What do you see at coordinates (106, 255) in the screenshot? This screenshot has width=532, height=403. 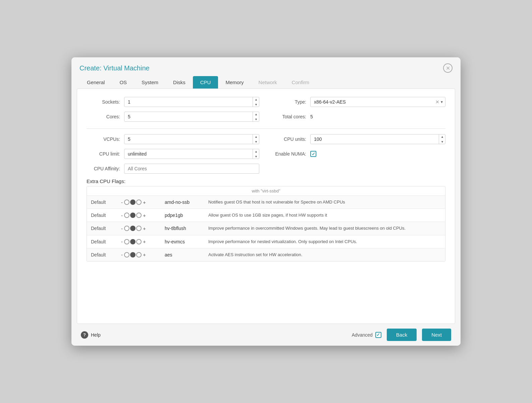 I see `flag-4-default: Default` at bounding box center [106, 255].